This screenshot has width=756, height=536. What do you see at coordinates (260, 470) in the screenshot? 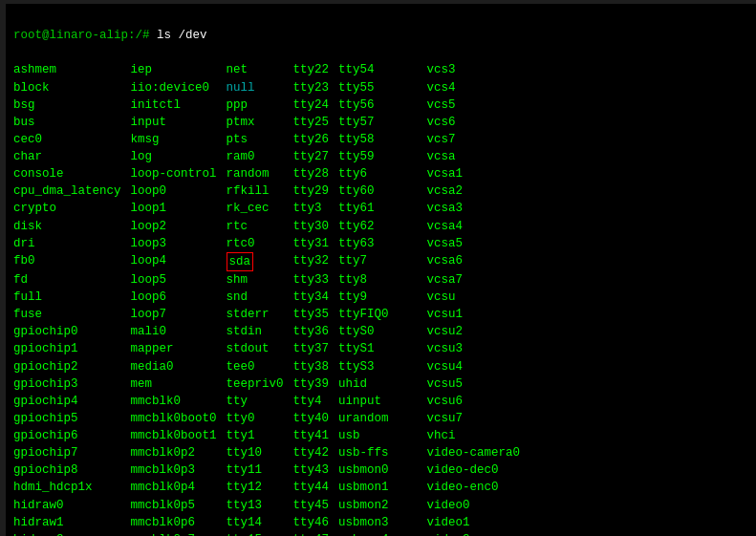
I see `dev-entry: tty11` at bounding box center [260, 470].